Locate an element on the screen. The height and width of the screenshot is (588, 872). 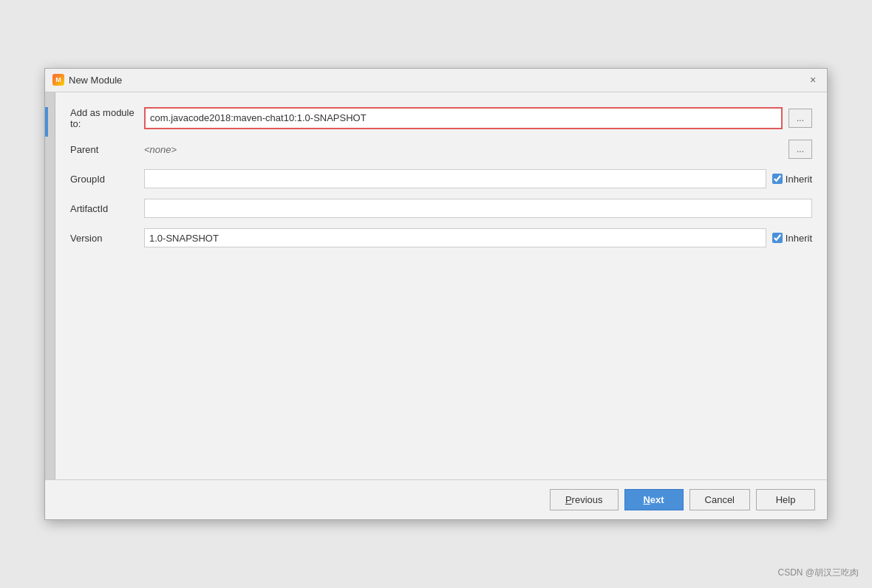
parent-value: <none> is located at coordinates (463, 149).